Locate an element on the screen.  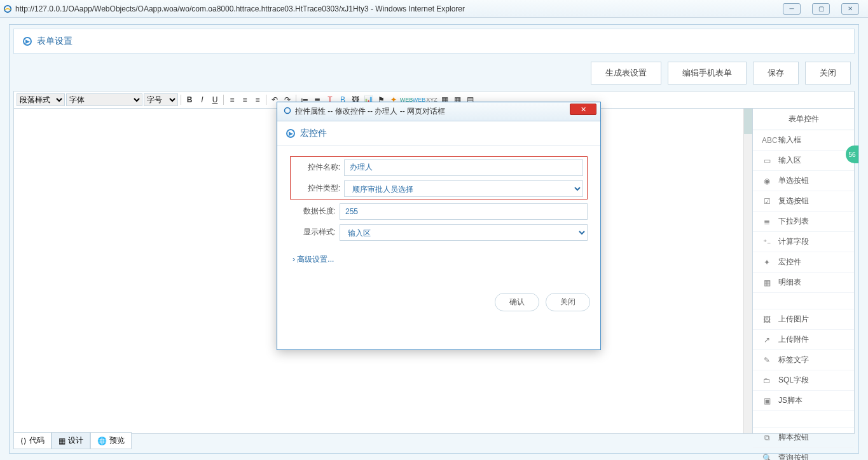
control-type-select: 顺序审批人员选择 is located at coordinates (464, 189).